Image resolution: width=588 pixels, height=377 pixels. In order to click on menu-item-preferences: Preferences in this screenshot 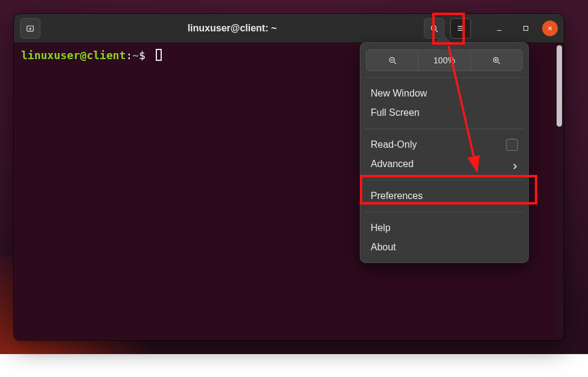, I will do `click(444, 196)`.